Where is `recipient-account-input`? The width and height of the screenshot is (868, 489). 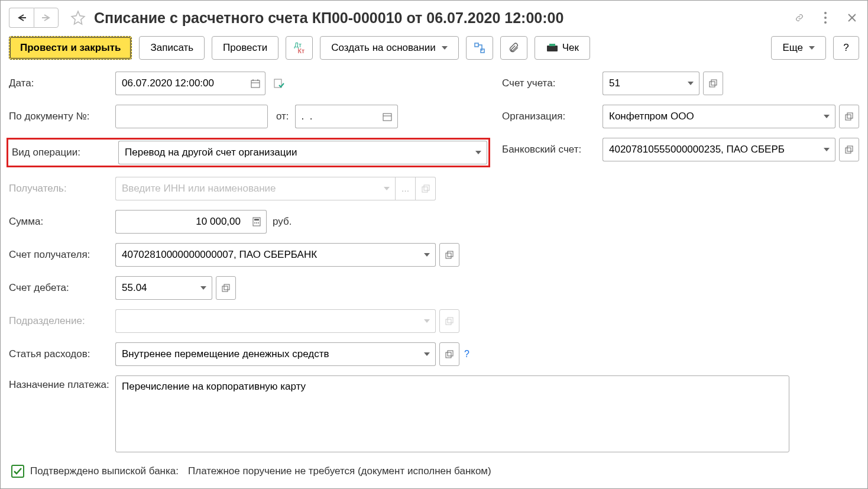 recipient-account-input is located at coordinates (265, 255).